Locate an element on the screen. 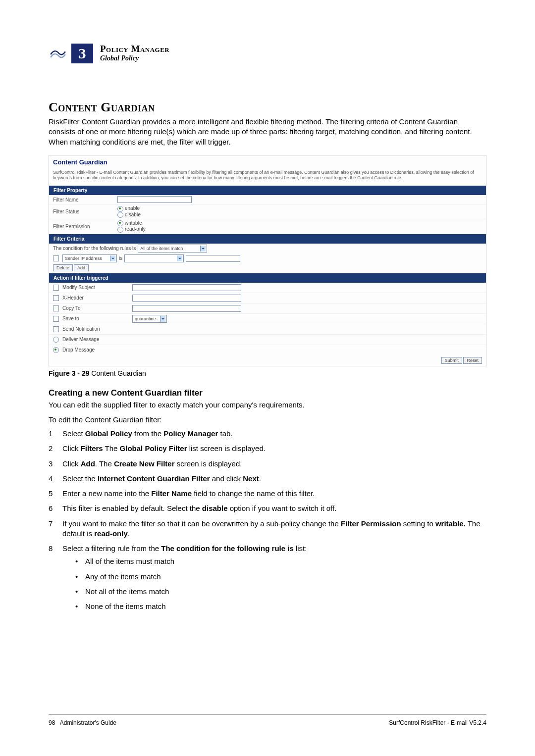 This screenshot has height=756, width=535. readonly-radio is located at coordinates (120, 230).